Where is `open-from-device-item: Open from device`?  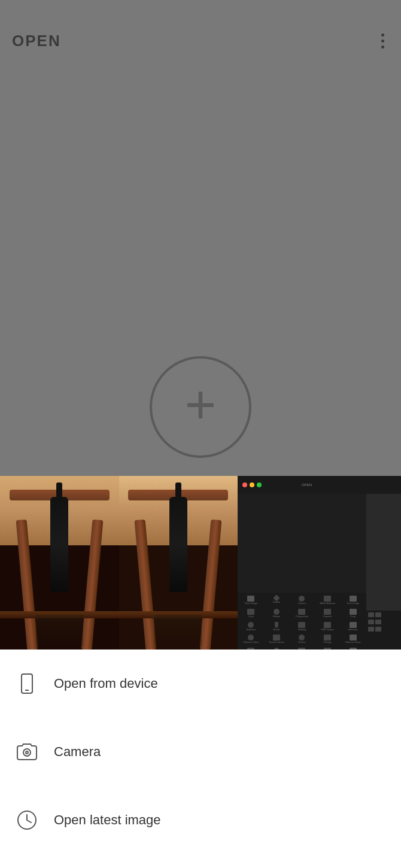 open-from-device-item: Open from device is located at coordinates (200, 684).